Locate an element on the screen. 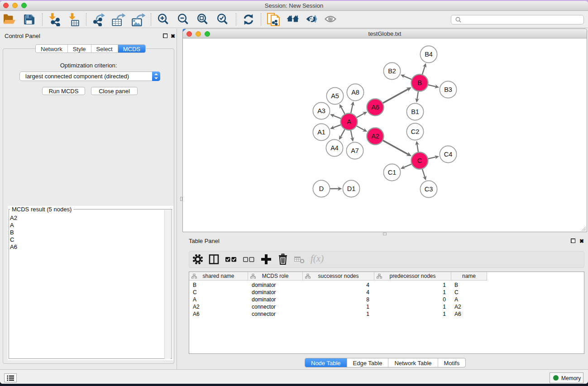  svg-text: C3 is located at coordinates (429, 189).